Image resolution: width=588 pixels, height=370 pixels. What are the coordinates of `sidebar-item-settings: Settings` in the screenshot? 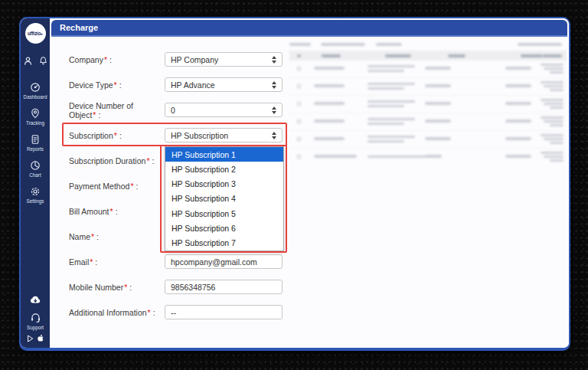 It's located at (35, 195).